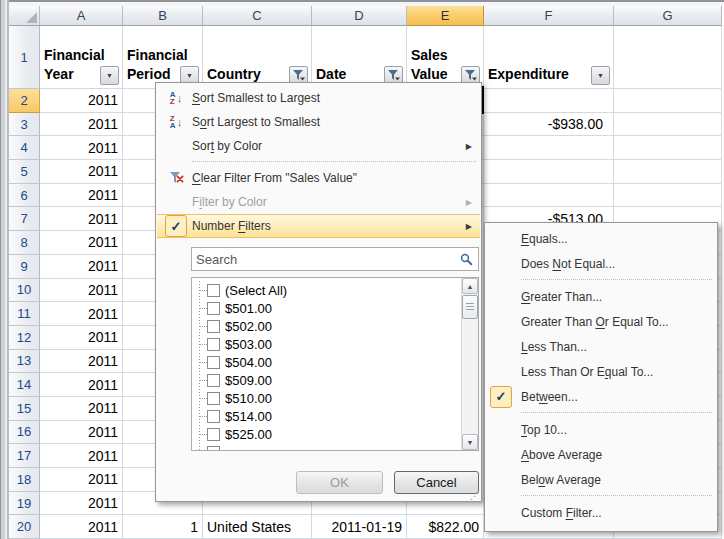  Describe the element at coordinates (668, 16) in the screenshot. I see `column-header-g: G` at that location.